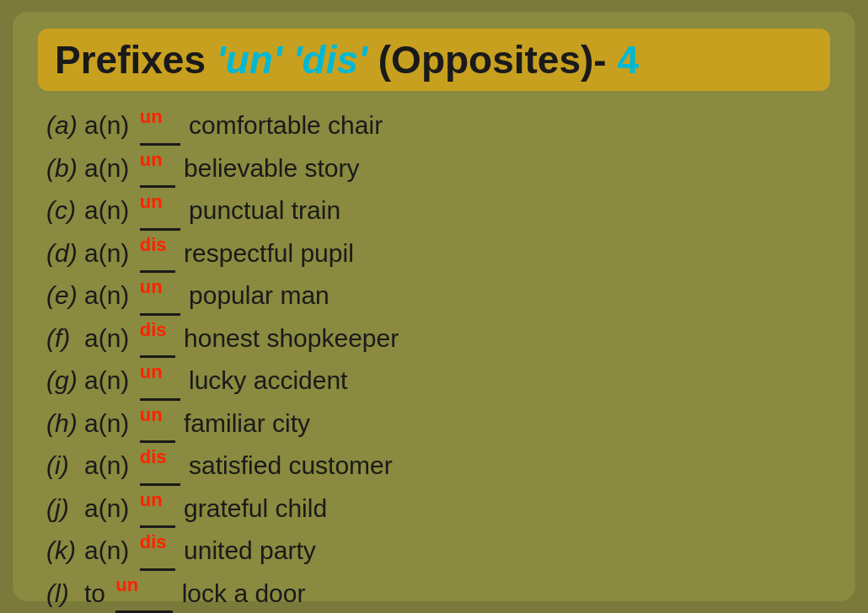 This screenshot has height=613, width=868. What do you see at coordinates (265, 254) in the screenshot?
I see `item-word: respectful pupil` at bounding box center [265, 254].